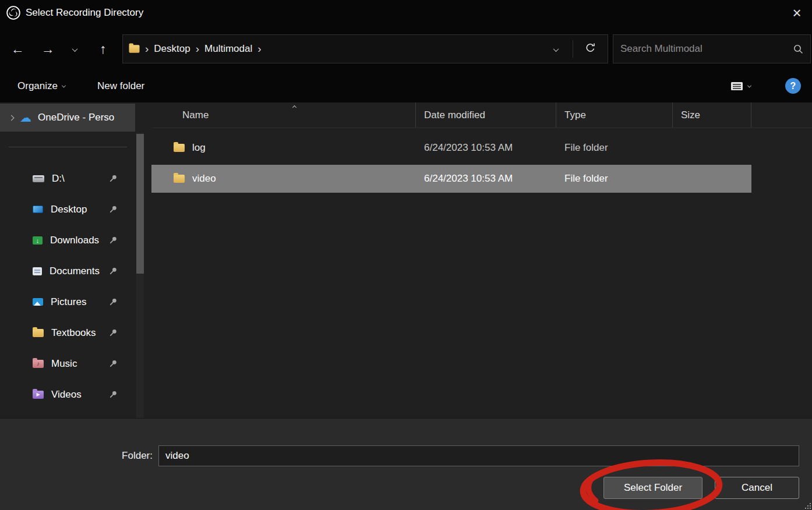  Describe the element at coordinates (73, 333) in the screenshot. I see `sidebar-item-label: Textbooks` at that location.